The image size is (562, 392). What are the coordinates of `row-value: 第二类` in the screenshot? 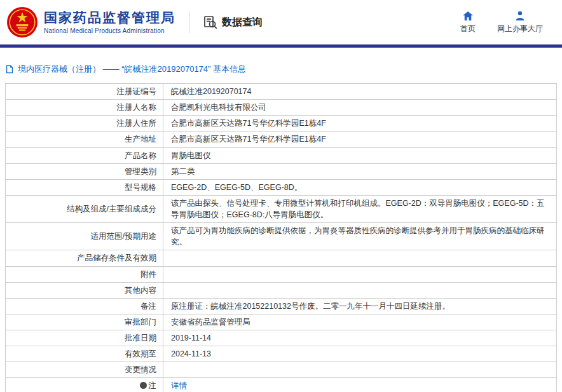 It's located at (360, 172).